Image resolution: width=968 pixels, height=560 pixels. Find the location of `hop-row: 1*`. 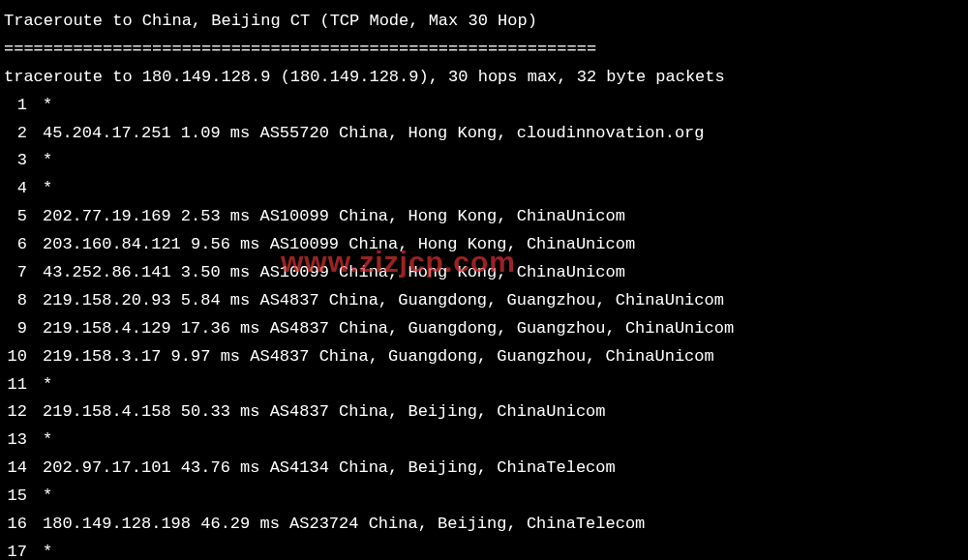

hop-row: 1* is located at coordinates (484, 106).